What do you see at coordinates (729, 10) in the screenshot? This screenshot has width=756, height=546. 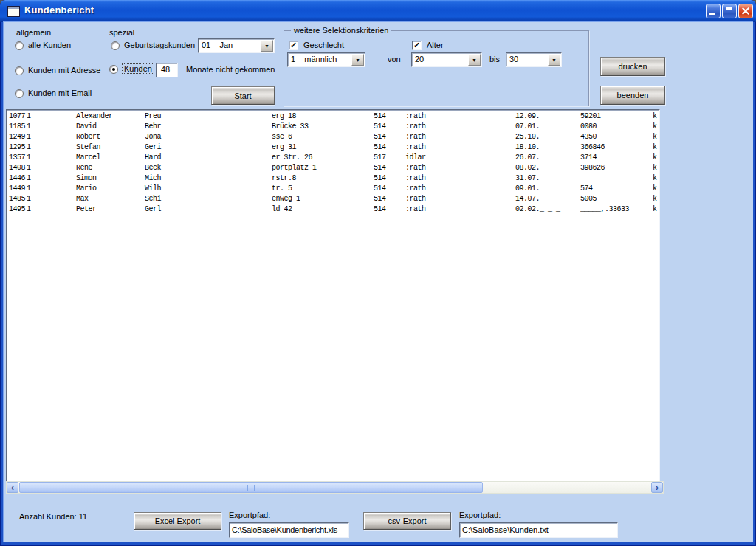 I see `maximize-icon` at bounding box center [729, 10].